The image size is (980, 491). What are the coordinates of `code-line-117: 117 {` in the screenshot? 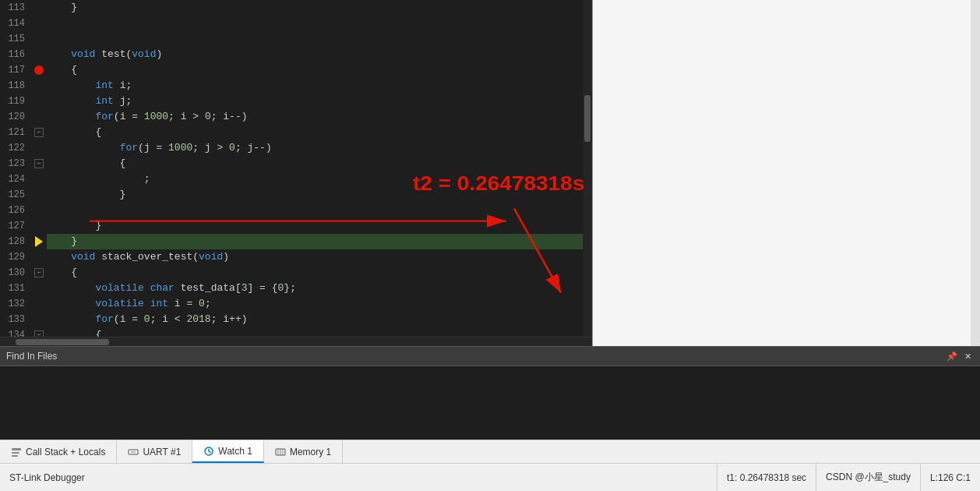 It's located at (296, 70).